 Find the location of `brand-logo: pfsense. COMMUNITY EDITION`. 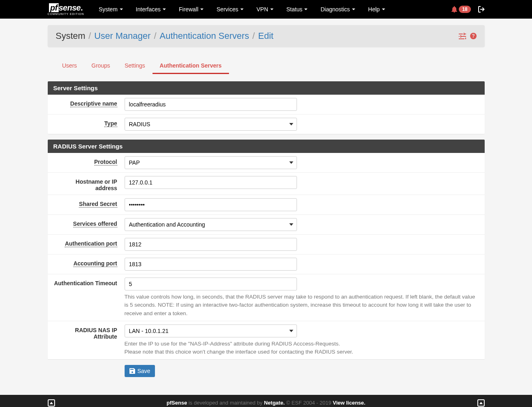

brand-logo: pfsense. COMMUNITY EDITION is located at coordinates (66, 10).